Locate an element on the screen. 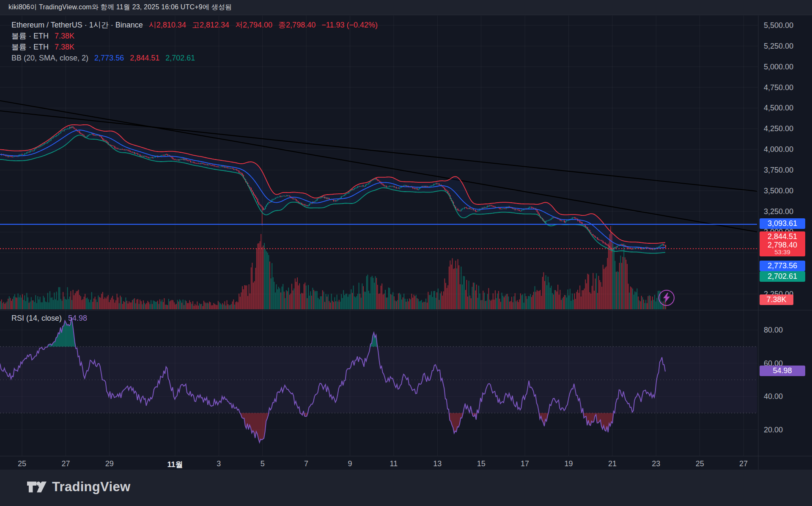 This screenshot has height=506, width=812. ohlc-open: 시2,810.34 is located at coordinates (167, 25).